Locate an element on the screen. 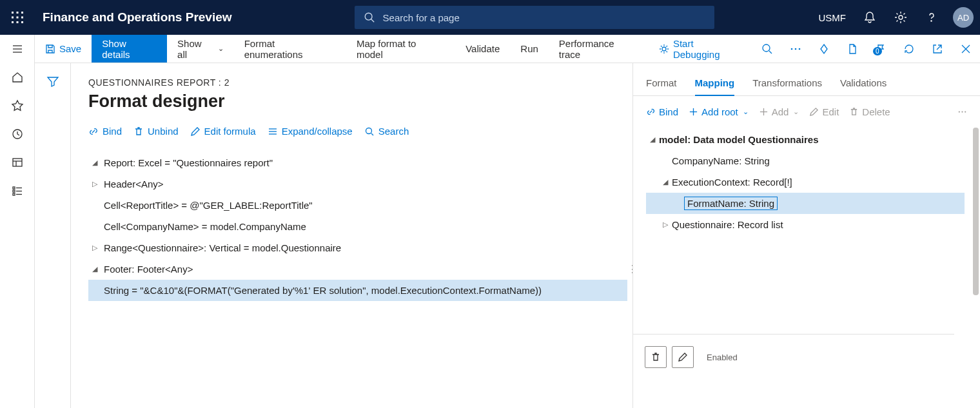  show-details-button: Show details is located at coordinates (129, 49).